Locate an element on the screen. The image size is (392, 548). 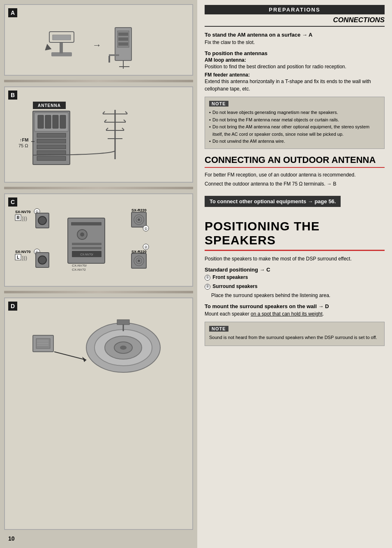
outdoor-antenna-text: For better FM reception, use of an outdo… is located at coordinates (295, 175).